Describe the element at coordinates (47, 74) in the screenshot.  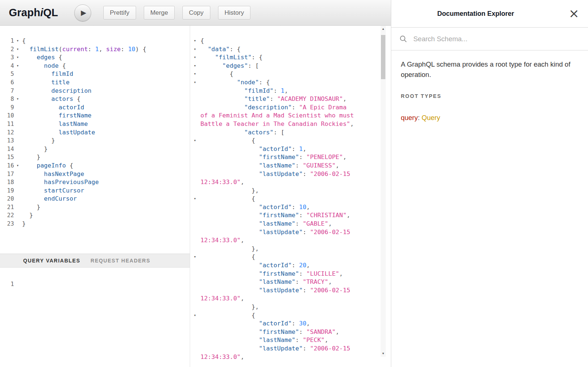
I see `code-text: filmId` at that location.